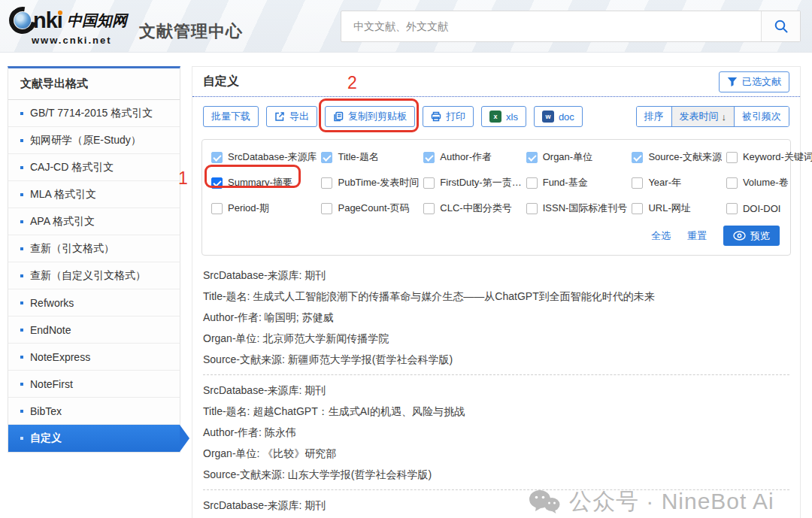 This screenshot has height=518, width=812. What do you see at coordinates (378, 183) in the screenshot?
I see `field-label: PubTime-发表时间` at bounding box center [378, 183].